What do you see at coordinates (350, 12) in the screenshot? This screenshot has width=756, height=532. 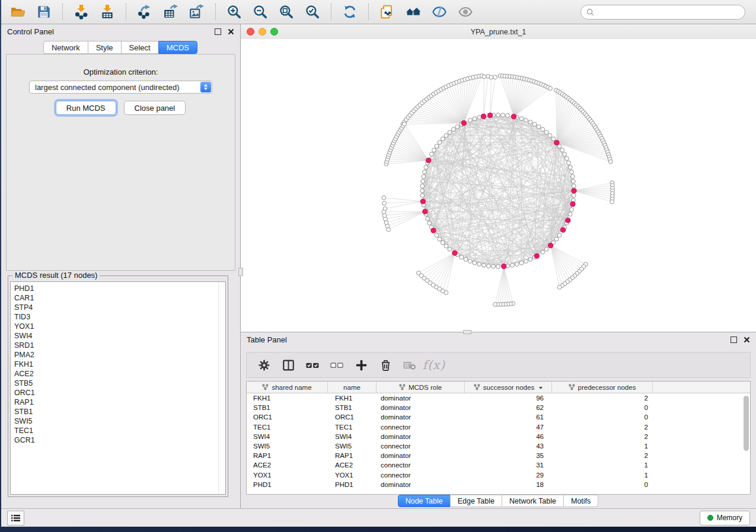 I see `refresh-layout-button` at bounding box center [350, 12].